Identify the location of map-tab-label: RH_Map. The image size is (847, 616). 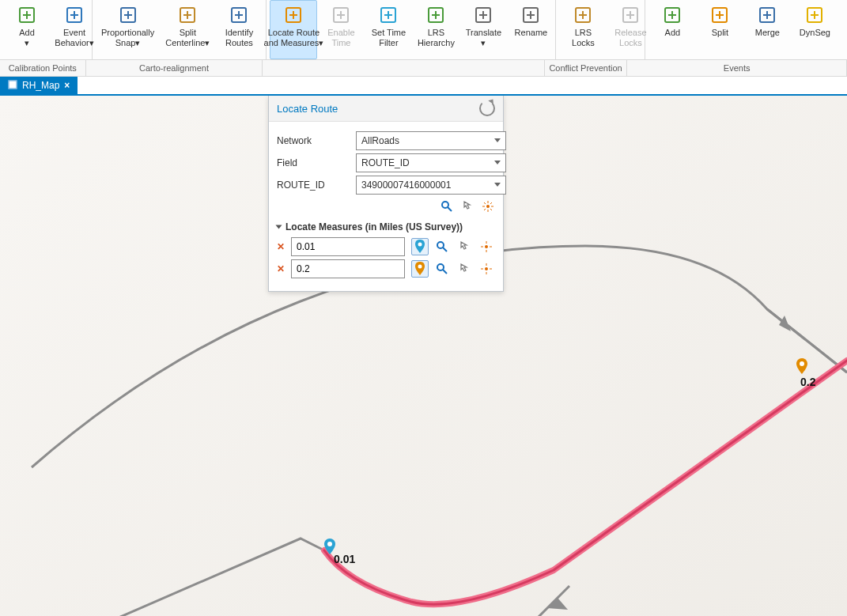
(41, 85).